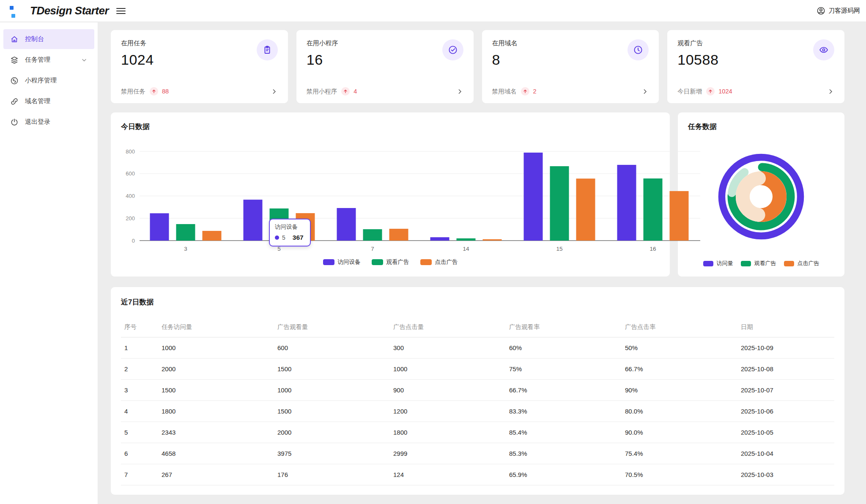 The image size is (866, 504). Describe the element at coordinates (49, 80) in the screenshot. I see `sidebar-item-miniprogram-management: 小程序管理` at that location.